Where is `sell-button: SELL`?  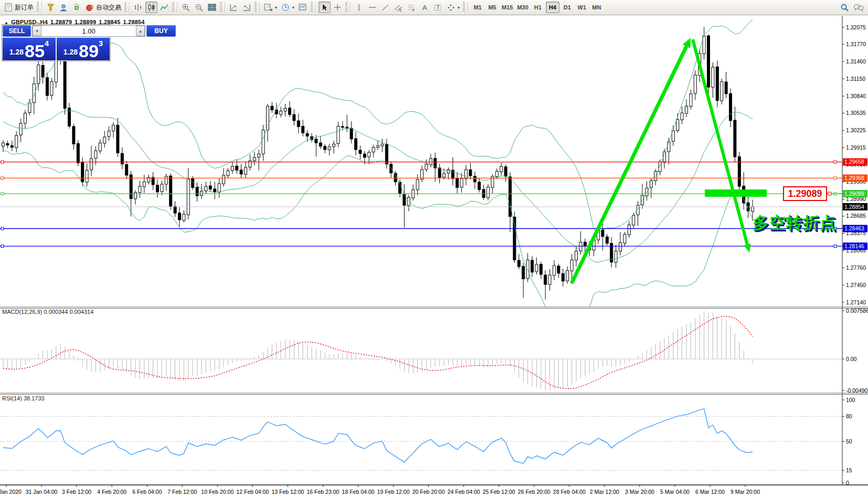 sell-button: SELL is located at coordinates (17, 31).